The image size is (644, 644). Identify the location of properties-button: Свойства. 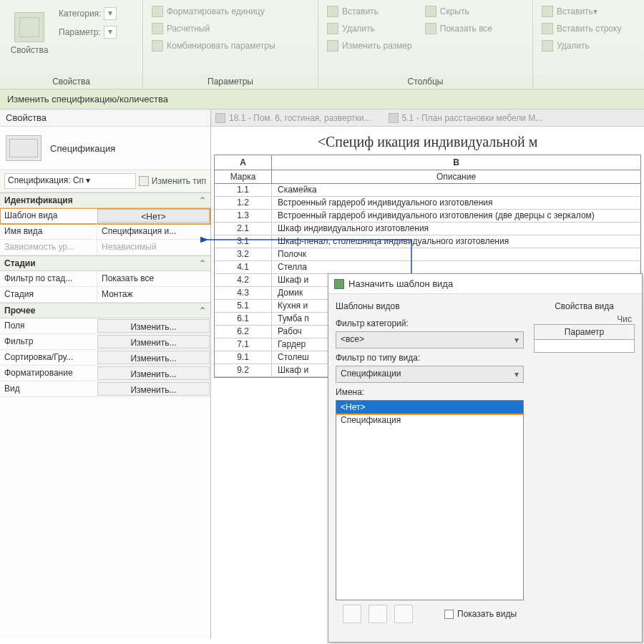
(29, 33).